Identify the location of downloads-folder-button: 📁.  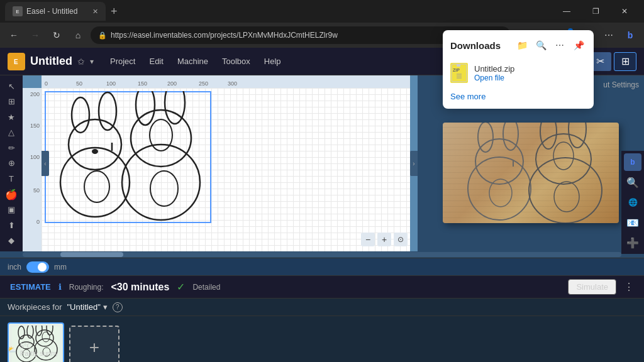
(522, 45).